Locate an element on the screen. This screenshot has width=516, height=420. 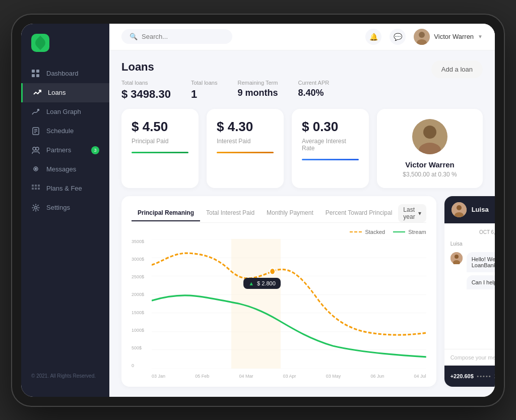
y-label: 1000$ is located at coordinates (141, 330).